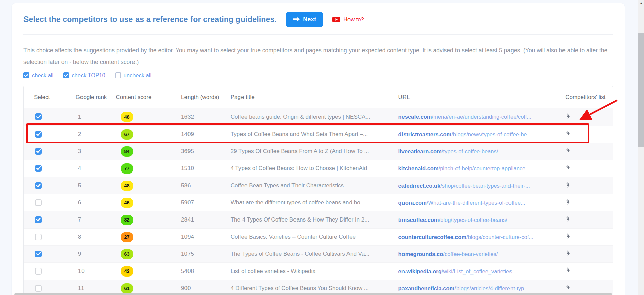 The height and width of the screenshot is (295, 644). I want to click on page-title-text: Types of Coffee Beans and What Sets Them…, so click(304, 134).